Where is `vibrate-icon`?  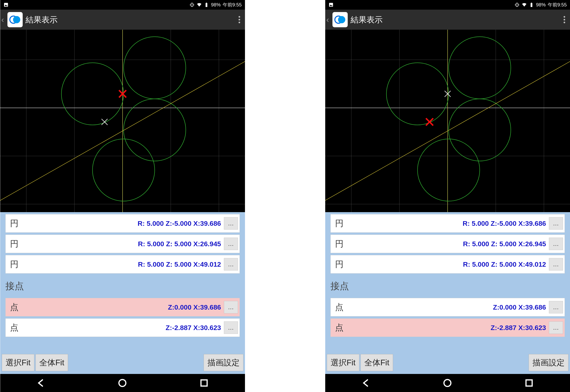 vibrate-icon is located at coordinates (517, 5).